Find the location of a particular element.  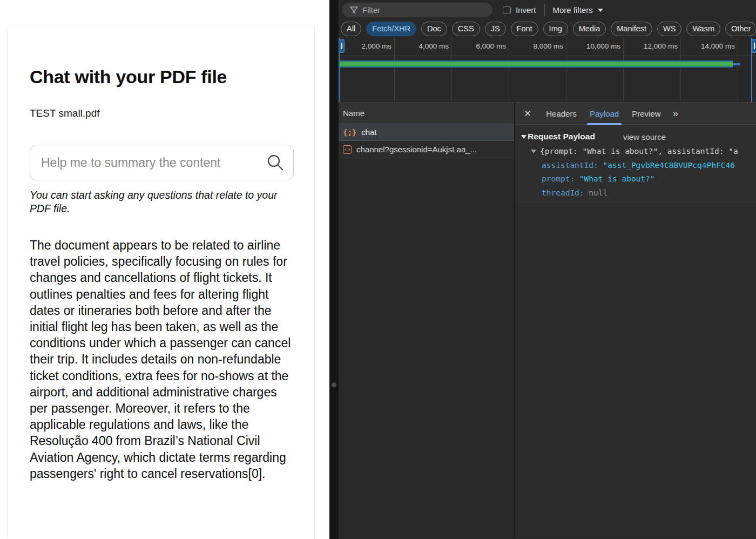

divider-drag-dot is located at coordinates (334, 385).